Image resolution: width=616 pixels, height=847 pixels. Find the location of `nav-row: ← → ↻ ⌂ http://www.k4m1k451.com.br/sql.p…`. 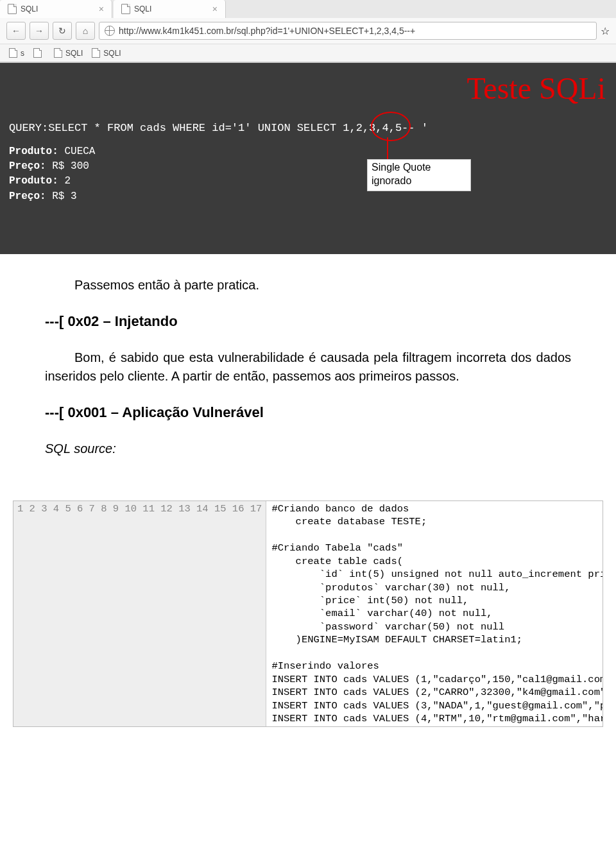

nav-row: ← → ↻ ⌂ http://www.k4m1k451.com.br/sql.p… is located at coordinates (308, 31).